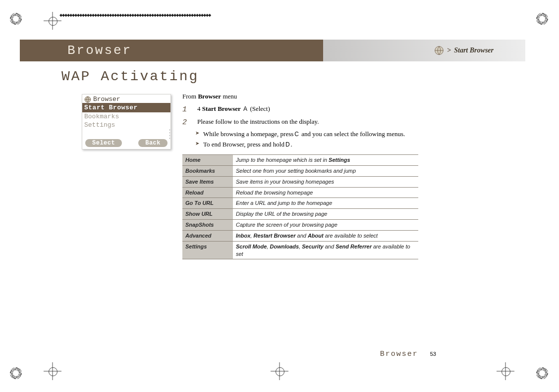  Describe the element at coordinates (200, 109) in the screenshot. I see `step-prefix: 4` at that location.